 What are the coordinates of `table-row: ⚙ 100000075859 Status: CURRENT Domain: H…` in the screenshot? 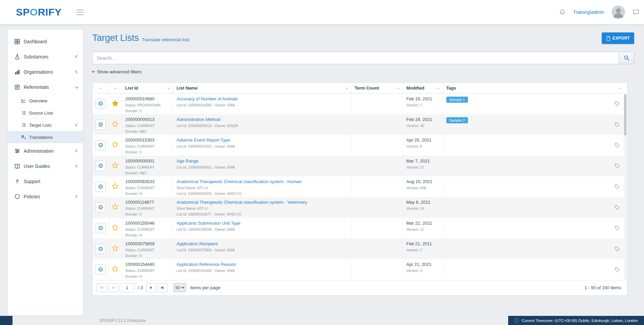 It's located at (358, 249).